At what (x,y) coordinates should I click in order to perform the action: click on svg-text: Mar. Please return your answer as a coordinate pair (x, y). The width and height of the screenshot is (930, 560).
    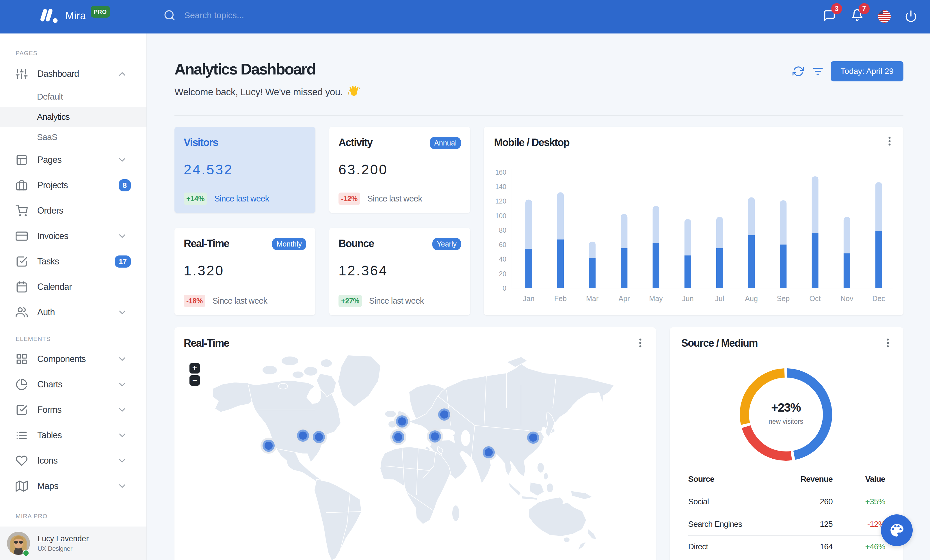
    Looking at the image, I should click on (593, 299).